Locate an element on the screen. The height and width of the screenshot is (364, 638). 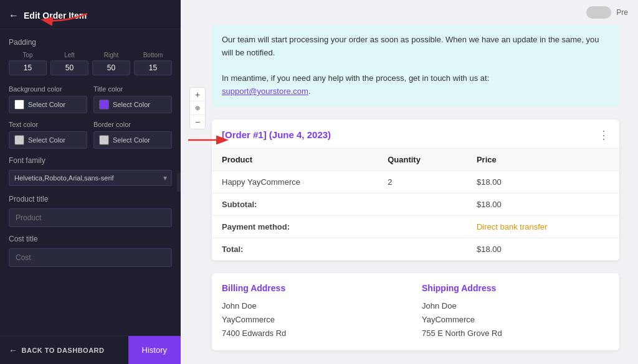
padding-top-label: Top is located at coordinates (27, 55).